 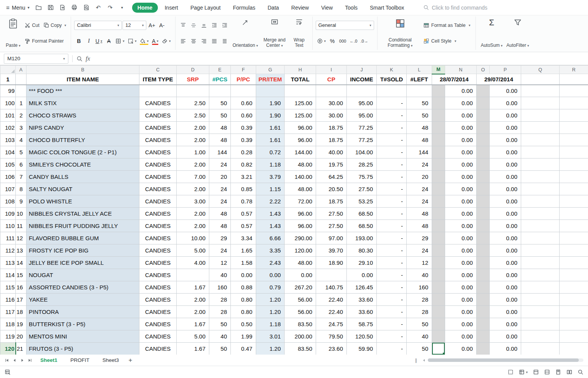 What do you see at coordinates (331, 79) in the screenshot?
I see `cell-I1: CP` at bounding box center [331, 79].